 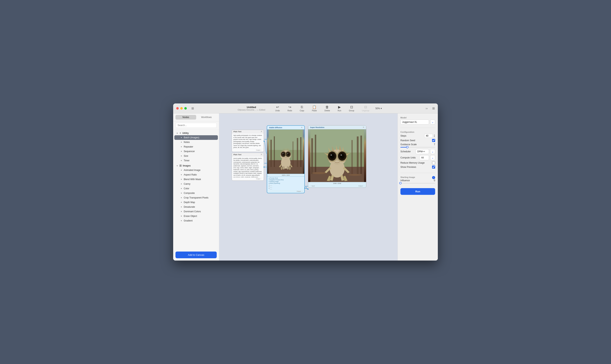 I want to click on influence-slider-thumb, so click(x=401, y=183).